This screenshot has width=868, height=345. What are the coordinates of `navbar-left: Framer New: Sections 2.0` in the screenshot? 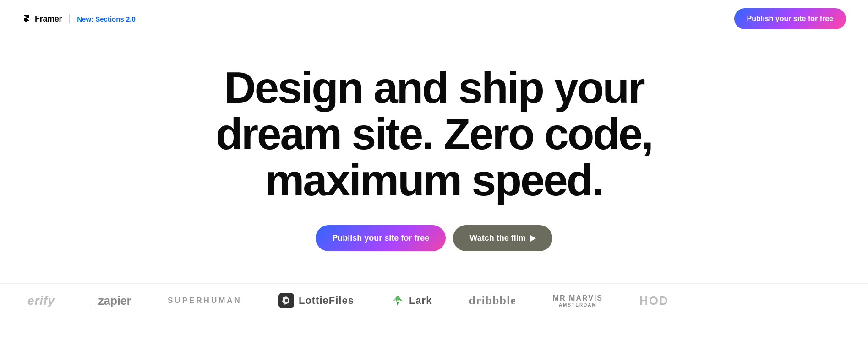 It's located at (79, 19).